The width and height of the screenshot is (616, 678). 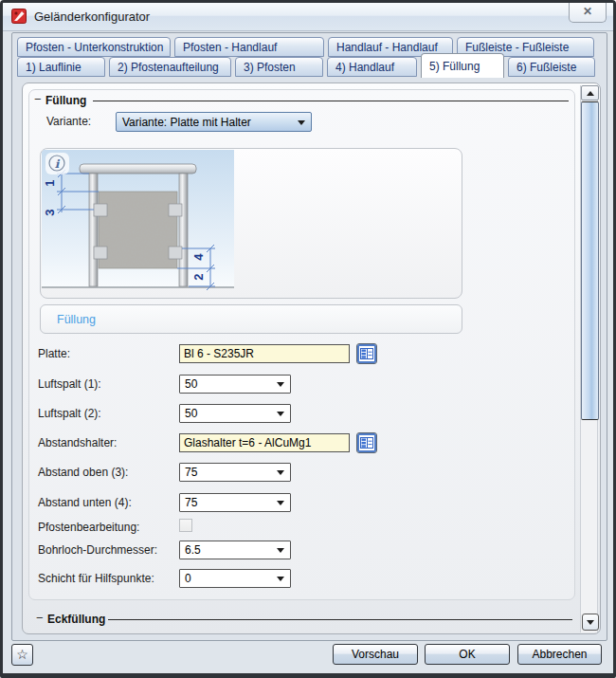 What do you see at coordinates (199, 277) in the screenshot?
I see `dim-label-2: 2` at bounding box center [199, 277].